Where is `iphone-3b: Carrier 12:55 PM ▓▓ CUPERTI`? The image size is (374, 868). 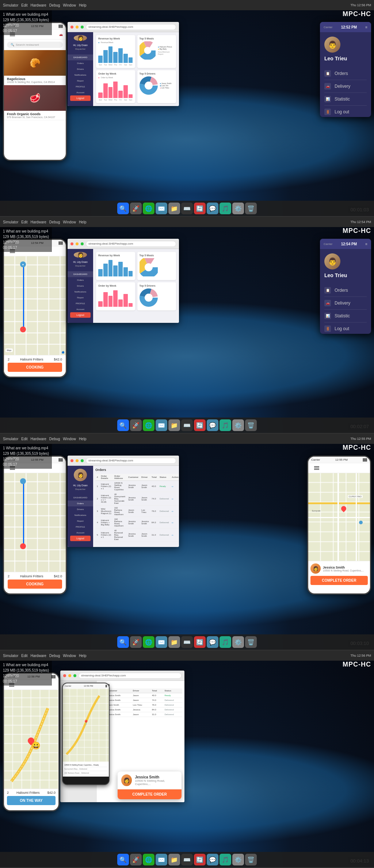 iphone-3b: Carrier 12:55 PM ▓▓ CUPERTI is located at coordinates (339, 525).